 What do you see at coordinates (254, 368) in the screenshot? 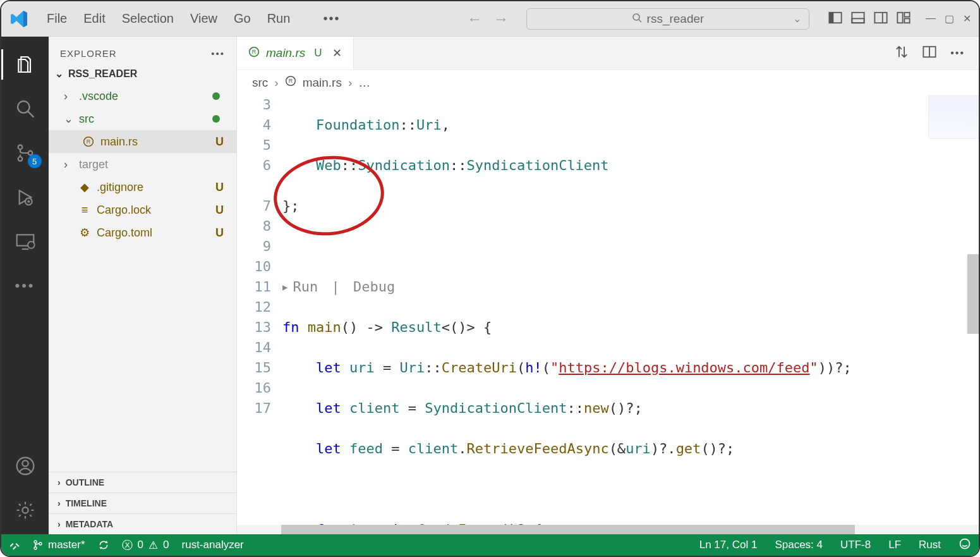
I see `line-no: 15` at bounding box center [254, 368].